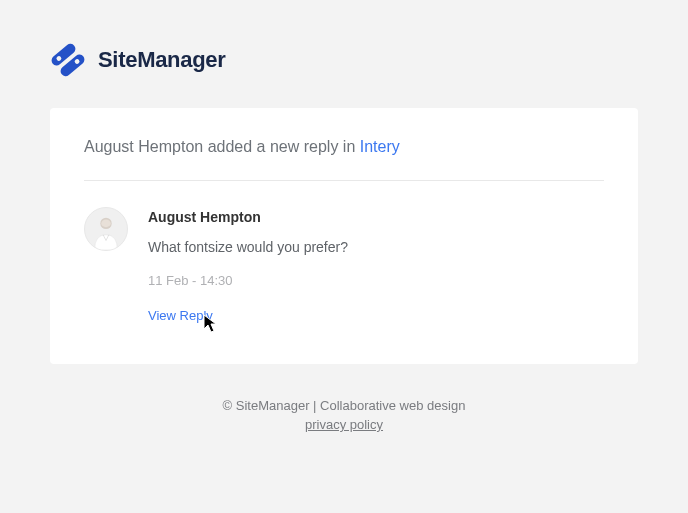 The width and height of the screenshot is (688, 513). Describe the element at coordinates (380, 146) in the screenshot. I see `project-link: Intery` at that location.